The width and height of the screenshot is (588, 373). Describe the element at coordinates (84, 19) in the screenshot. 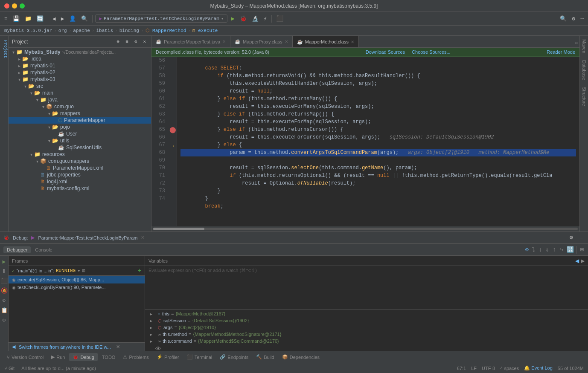

I see `toolbar-search-code-btn: 🔍` at that location.